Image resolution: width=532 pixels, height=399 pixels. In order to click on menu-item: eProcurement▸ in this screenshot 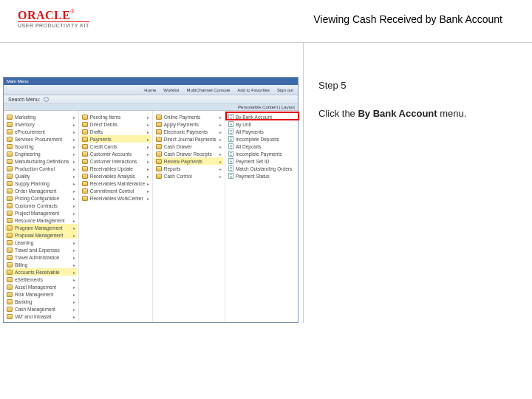, I will do `click(41, 132)`.